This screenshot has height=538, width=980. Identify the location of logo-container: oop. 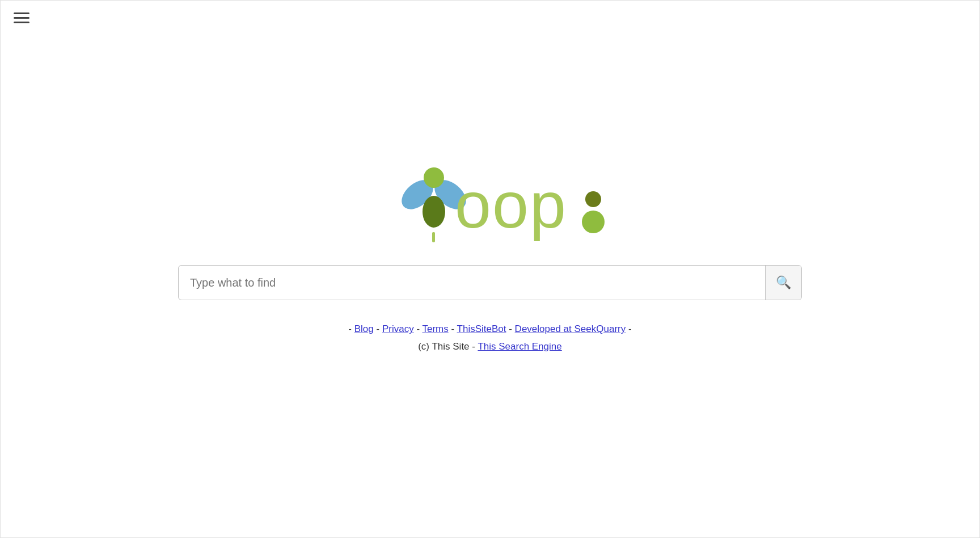
(490, 196).